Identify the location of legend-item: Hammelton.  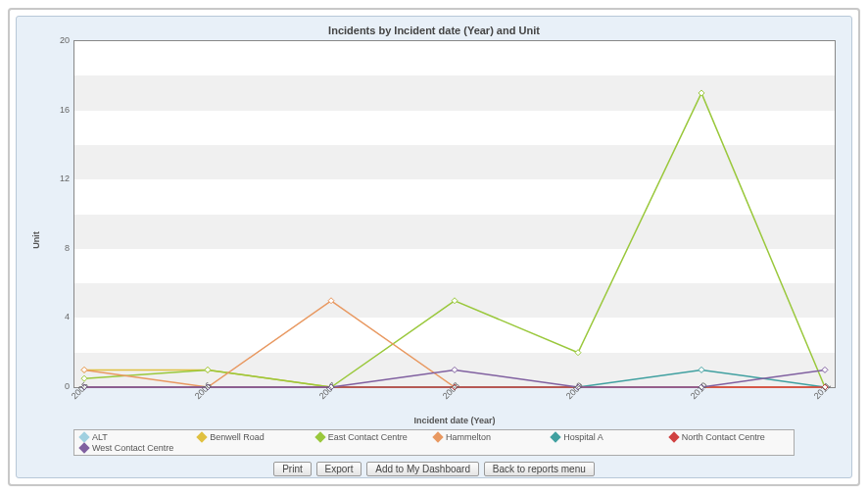
(493, 437).